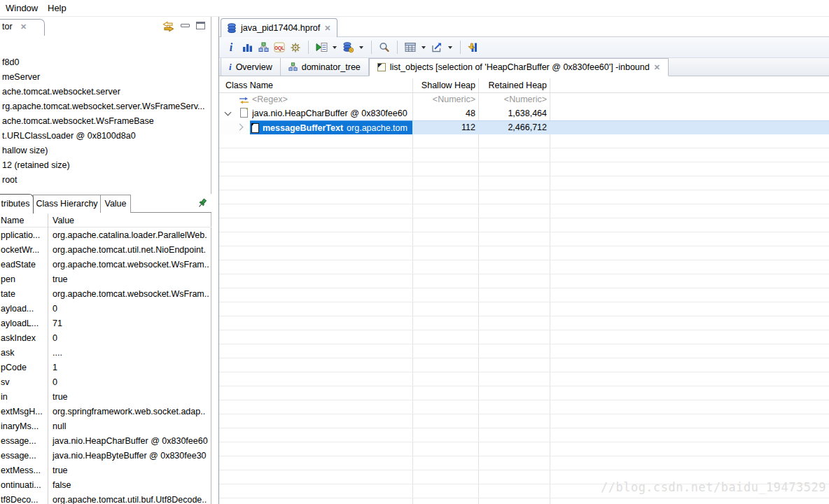 The height and width of the screenshot is (504, 829). What do you see at coordinates (185, 25) in the screenshot?
I see `minimize-icon` at bounding box center [185, 25].